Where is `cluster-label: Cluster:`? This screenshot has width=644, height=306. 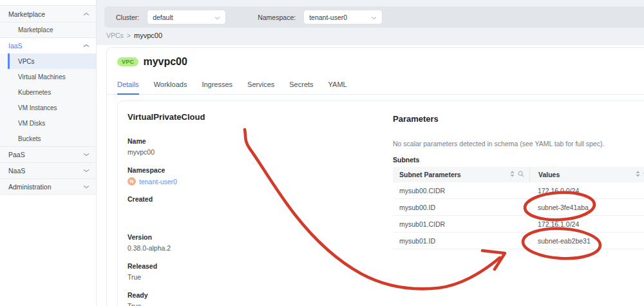 cluster-label: Cluster: is located at coordinates (128, 17).